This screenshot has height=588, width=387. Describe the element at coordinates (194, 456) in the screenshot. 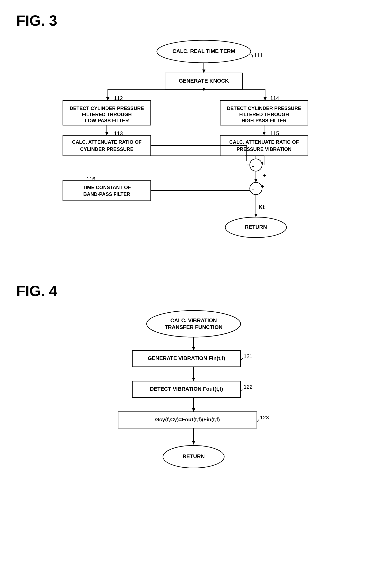

I see `fig4-return-node: RETURN` at that location.